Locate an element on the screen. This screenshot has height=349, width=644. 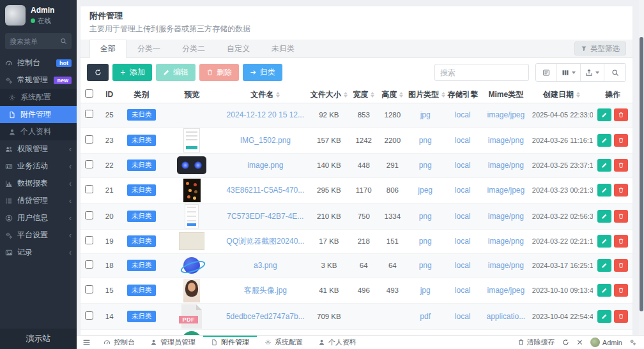
column-header-inner: 文件名 is located at coordinates (265, 94).